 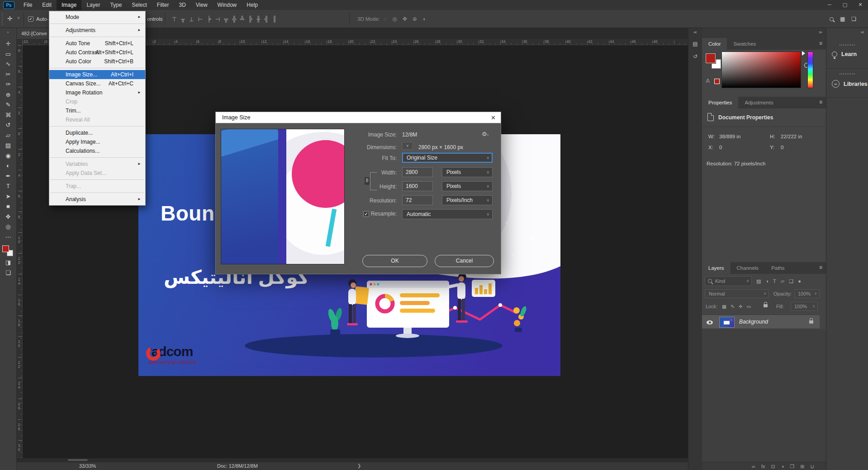 I want to click on distribute-spacing-icon: ║, so click(x=274, y=19).